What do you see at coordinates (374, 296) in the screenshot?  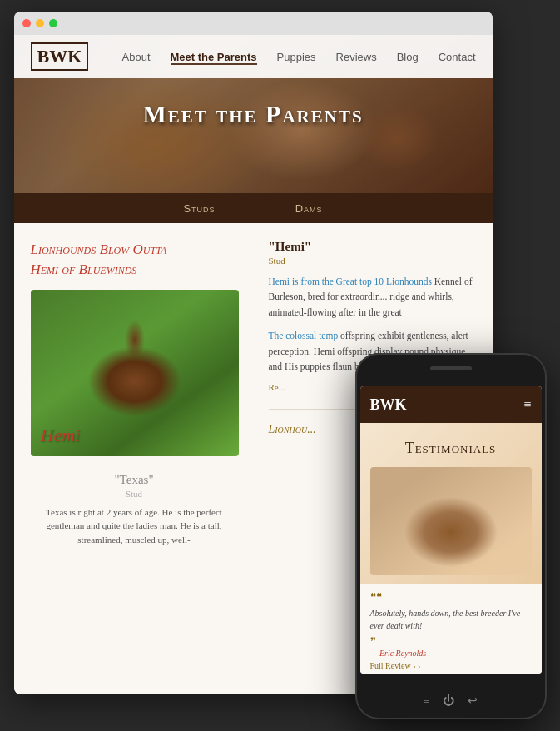 I see `dog1-desc1: Hemi is from the Great top 10 Lionhounds…` at bounding box center [374, 296].